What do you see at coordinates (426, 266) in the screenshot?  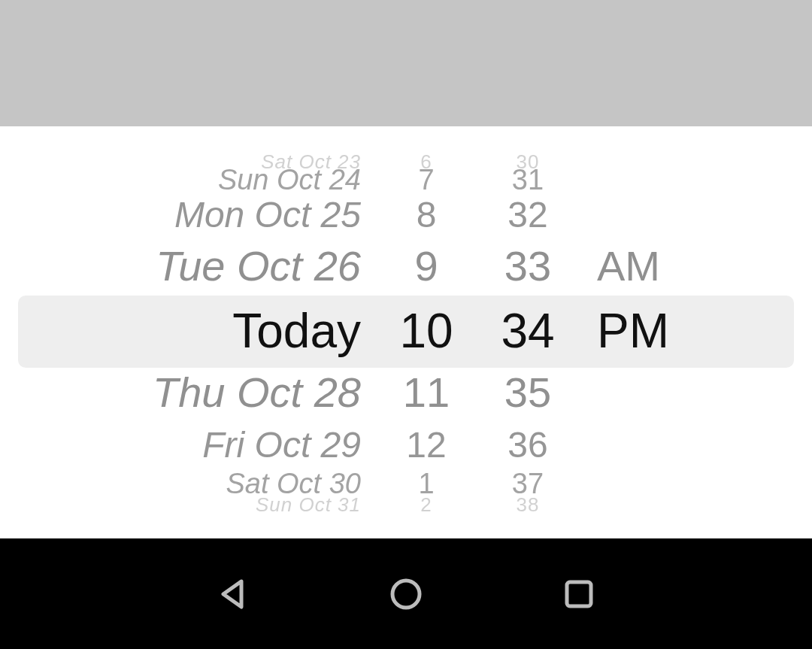 I see `hour-option: 9` at bounding box center [426, 266].